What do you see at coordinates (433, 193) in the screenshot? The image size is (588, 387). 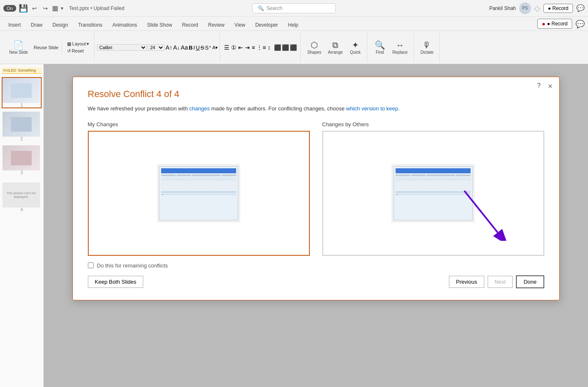 I see `changes-by-others-slide` at bounding box center [433, 193].